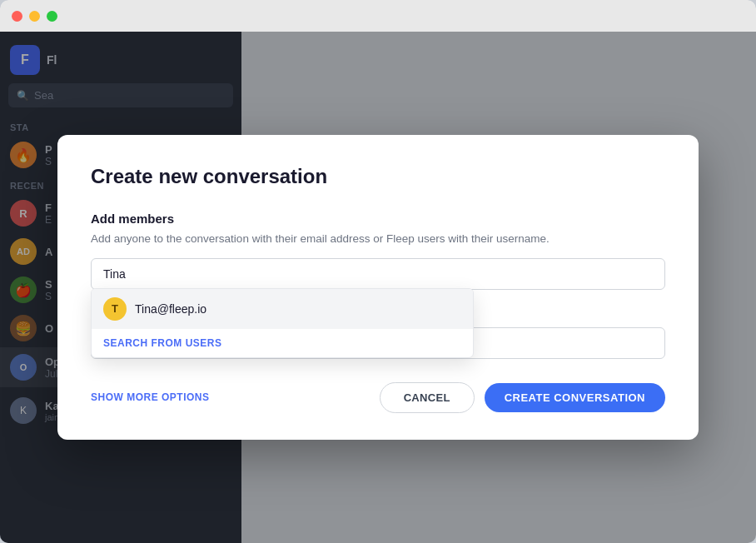 Image resolution: width=756 pixels, height=543 pixels. Describe the element at coordinates (150, 397) in the screenshot. I see `show-more-options-button: SHOW MORE OPTIONS` at that location.